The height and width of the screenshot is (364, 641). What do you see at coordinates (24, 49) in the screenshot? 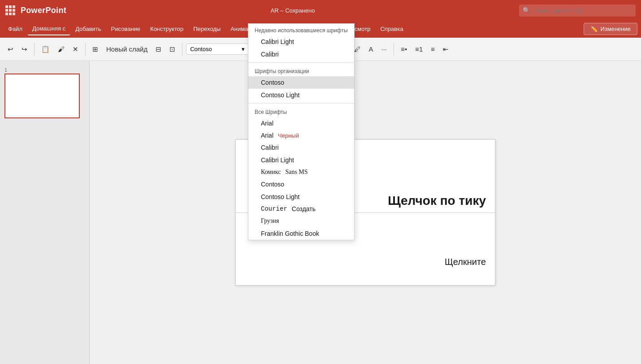
I see `redo-button: ↪` at bounding box center [24, 49].